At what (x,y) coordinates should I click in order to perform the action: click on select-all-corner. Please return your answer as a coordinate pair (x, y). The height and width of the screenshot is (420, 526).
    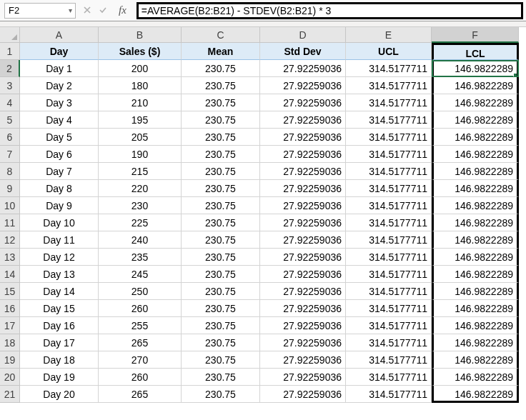
    Looking at the image, I should click on (10, 35).